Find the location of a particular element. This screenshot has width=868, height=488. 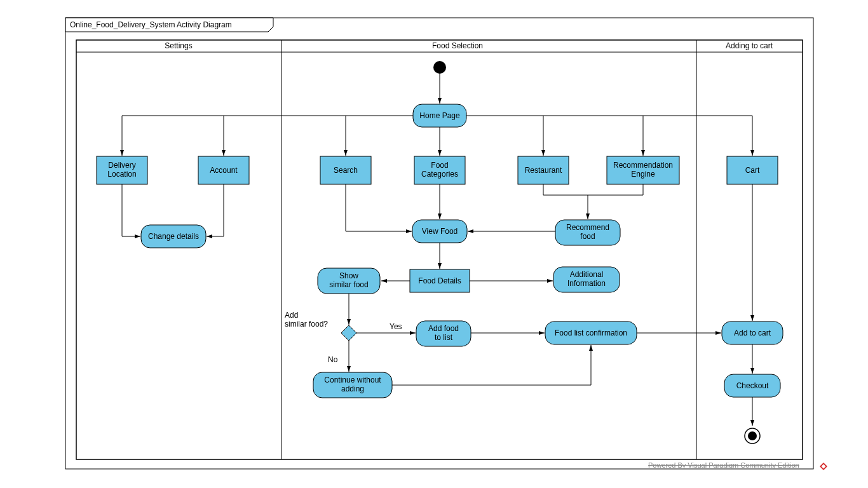

node-change-details: Change details is located at coordinates (173, 236).